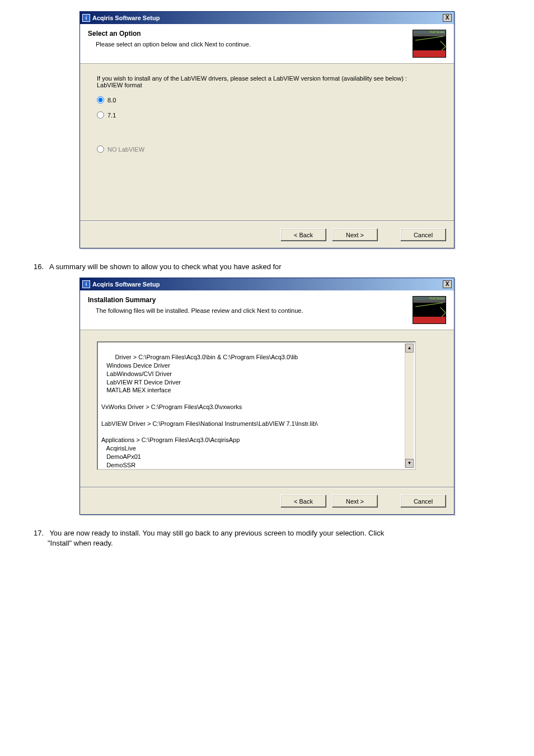 This screenshot has width=534, height=756. What do you see at coordinates (267, 115) in the screenshot?
I see `radio-labview-71: 7.1` at bounding box center [267, 115].